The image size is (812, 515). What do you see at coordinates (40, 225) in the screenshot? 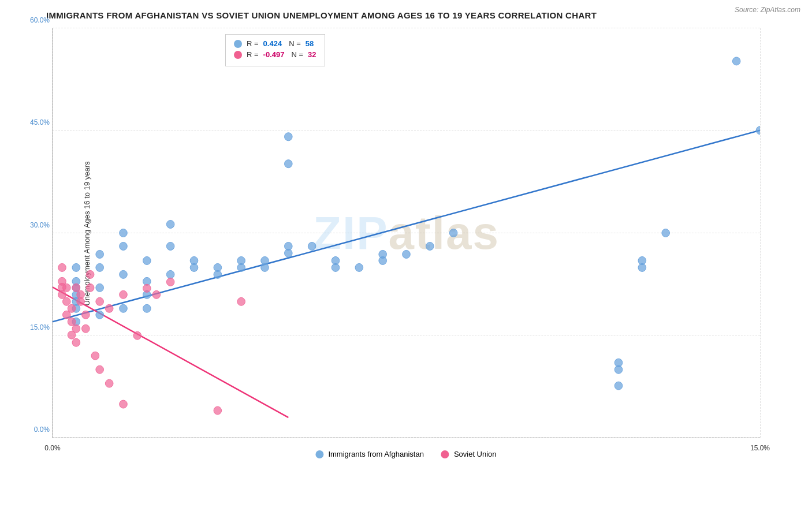
I see `y-tick-30: 30.0%` at bounding box center [40, 225].